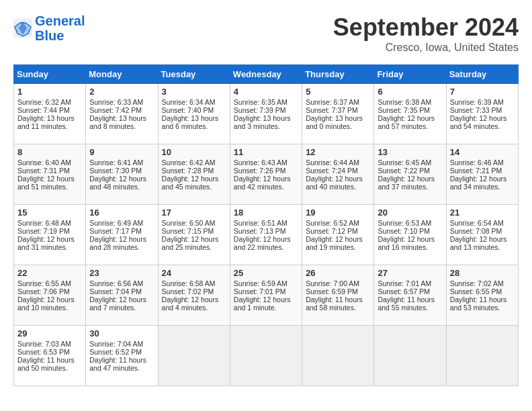 The width and height of the screenshot is (532, 411). Describe the element at coordinates (266, 175) in the screenshot. I see `day-cell-11: 11Sunrise: 6:43 AMSunset: 7:26 PMDayligh…` at that location.